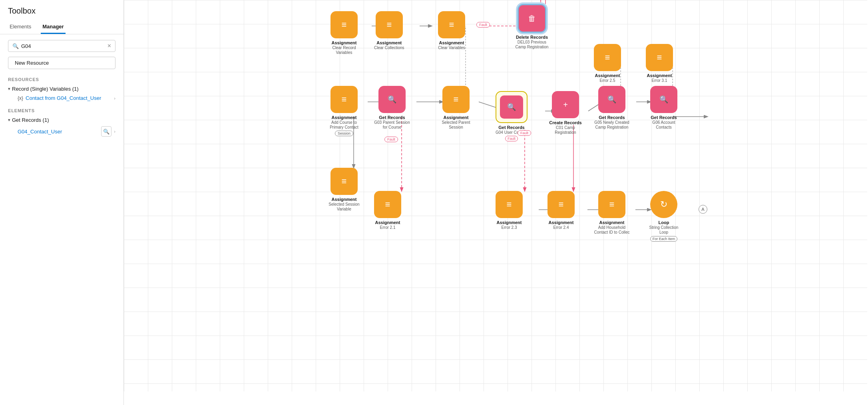  Describe the element at coordinates (612, 213) in the screenshot. I see `node-assign-household: ≡ Assignment Add Household Contact ID to…` at that location.